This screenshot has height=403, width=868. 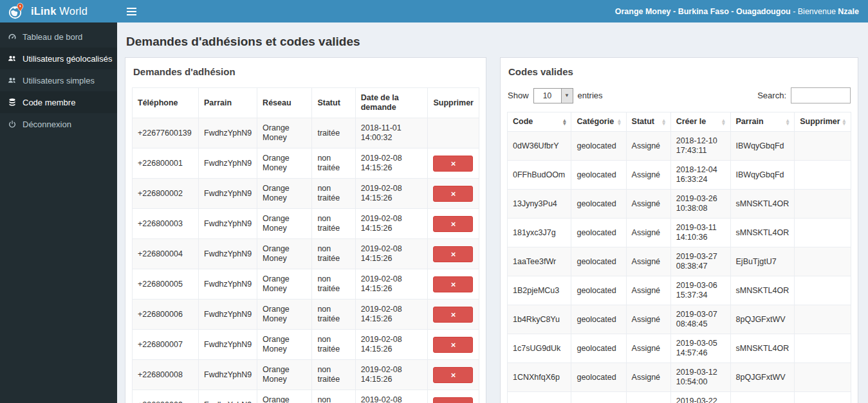 What do you see at coordinates (821, 95) in the screenshot?
I see `search-input` at bounding box center [821, 95].